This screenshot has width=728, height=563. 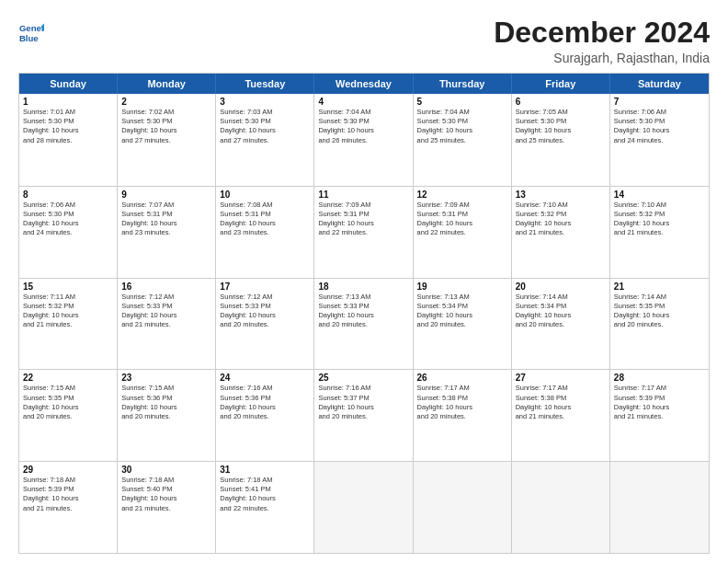 What do you see at coordinates (364, 84) in the screenshot?
I see `calendar-header: Sunday Monday Tuesday Wednesday Thursday…` at bounding box center [364, 84].